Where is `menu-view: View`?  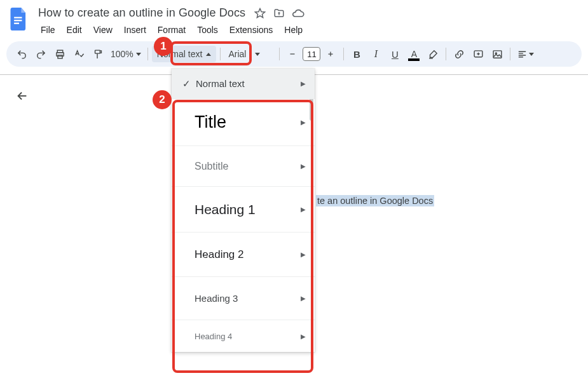
menu-view: View is located at coordinates (103, 30).